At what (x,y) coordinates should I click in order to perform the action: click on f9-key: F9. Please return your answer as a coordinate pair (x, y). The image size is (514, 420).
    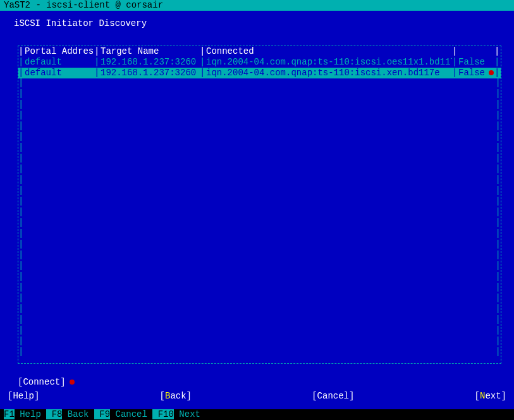
    Looking at the image, I should click on (102, 414).